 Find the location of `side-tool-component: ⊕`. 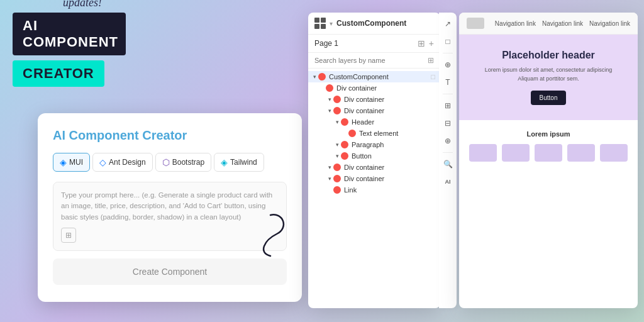

side-tool-component: ⊕ is located at coordinates (448, 65).